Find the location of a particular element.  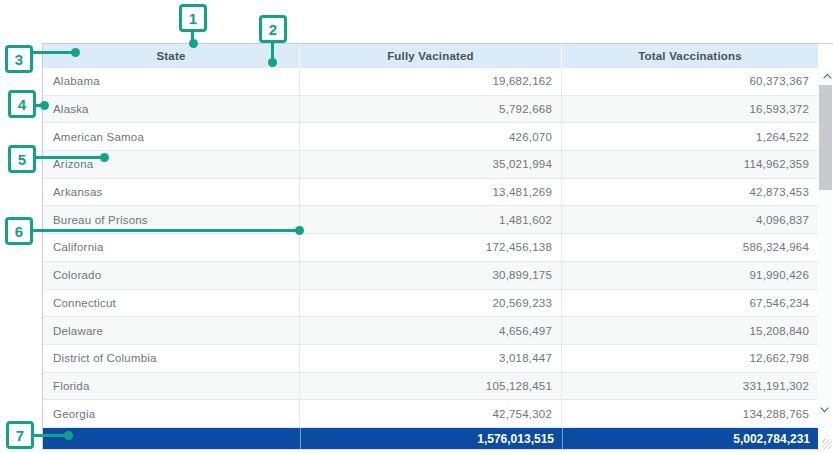

cell-state: Alabama is located at coordinates (172, 82).